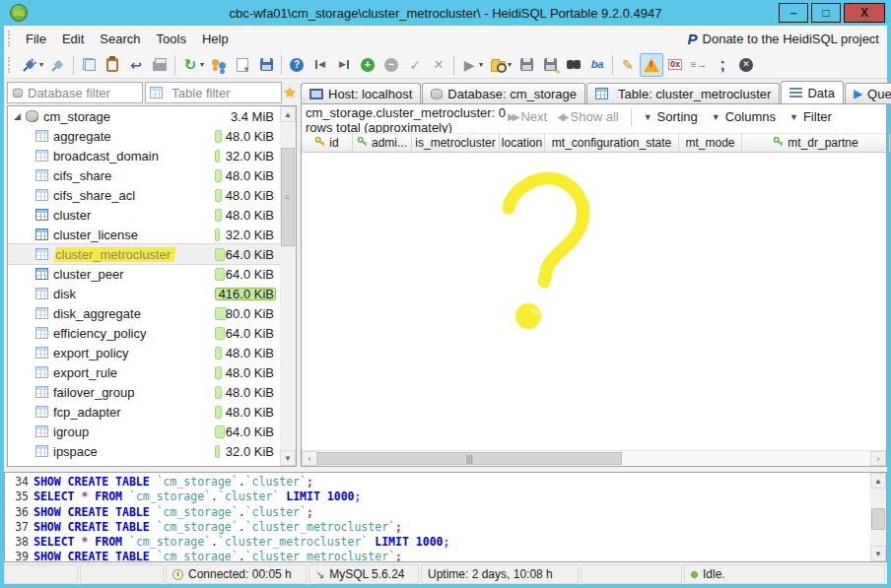 Image resolution: width=891 pixels, height=588 pixels. I want to click on menu-edit: Edit, so click(73, 39).